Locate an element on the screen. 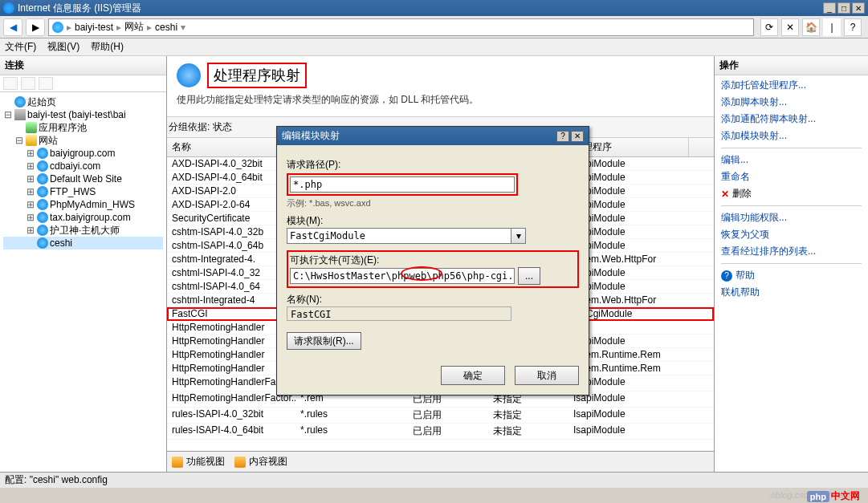 This screenshot has width=868, height=503. app-icon is located at coordinates (9, 8).